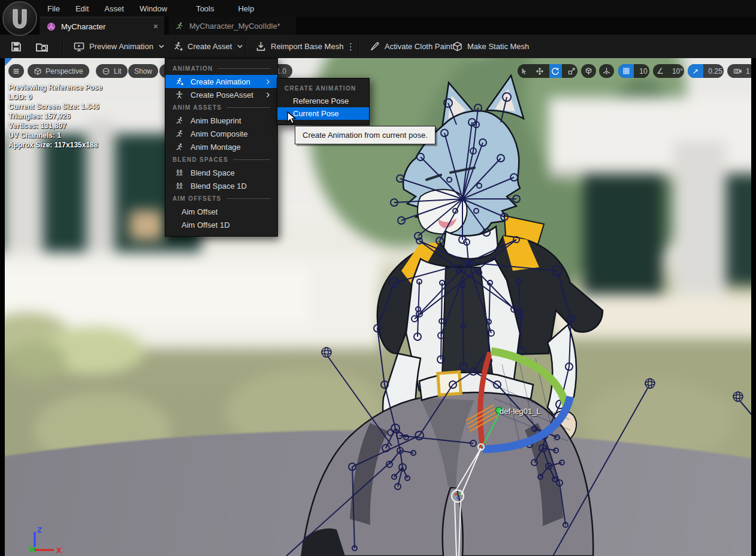  What do you see at coordinates (222, 147) in the screenshot?
I see `menu-item-anim-montage: Anim Montage` at bounding box center [222, 147].